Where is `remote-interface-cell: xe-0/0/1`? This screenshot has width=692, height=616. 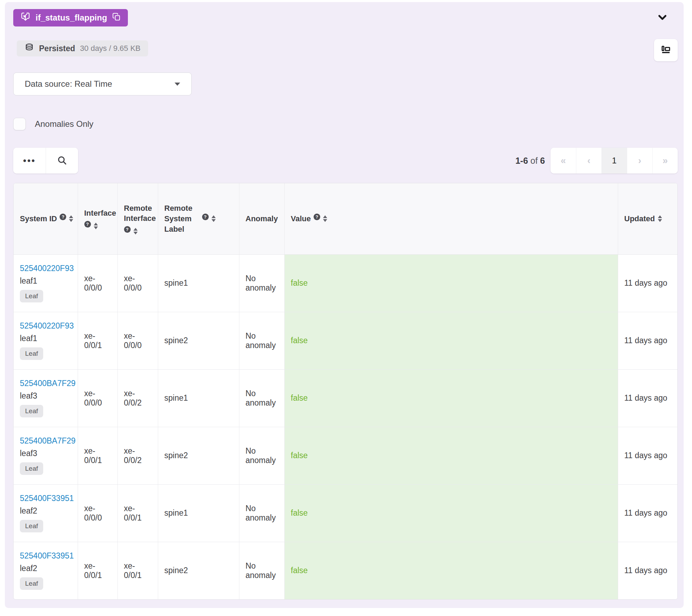 remote-interface-cell: xe-0/0/1 is located at coordinates (138, 513).